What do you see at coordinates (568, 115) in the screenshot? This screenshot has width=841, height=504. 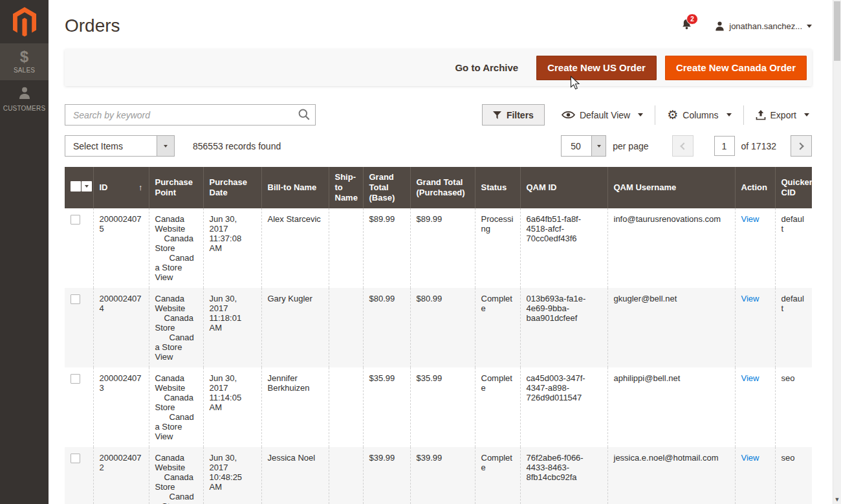 I see `eye-icon` at bounding box center [568, 115].